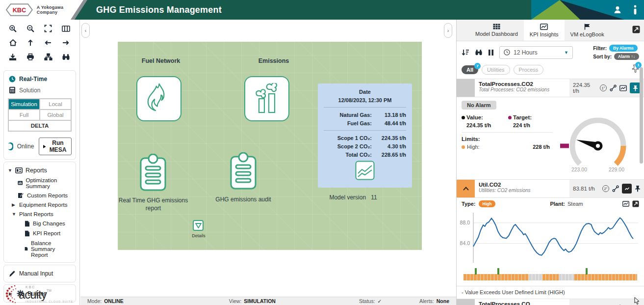  I want to click on trend-small-icon, so click(626, 204).